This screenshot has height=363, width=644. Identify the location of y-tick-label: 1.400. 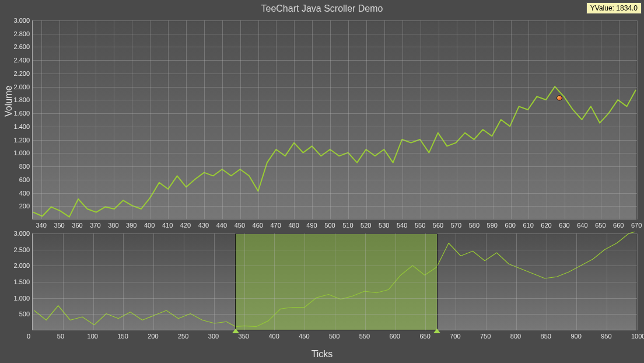
(22, 127).